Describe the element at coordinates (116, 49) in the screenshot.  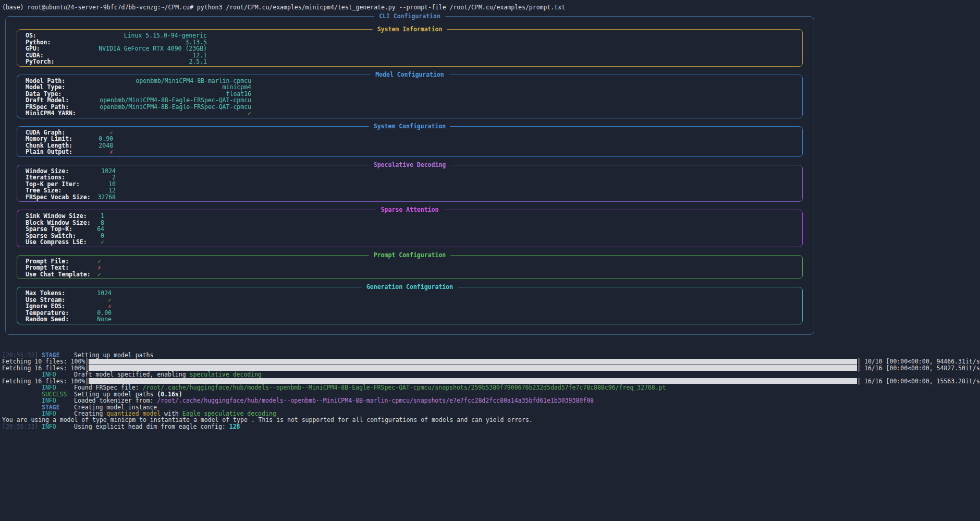
I see `config-value: NVIDIA GeForce RTX 4090 (23GB)` at that location.